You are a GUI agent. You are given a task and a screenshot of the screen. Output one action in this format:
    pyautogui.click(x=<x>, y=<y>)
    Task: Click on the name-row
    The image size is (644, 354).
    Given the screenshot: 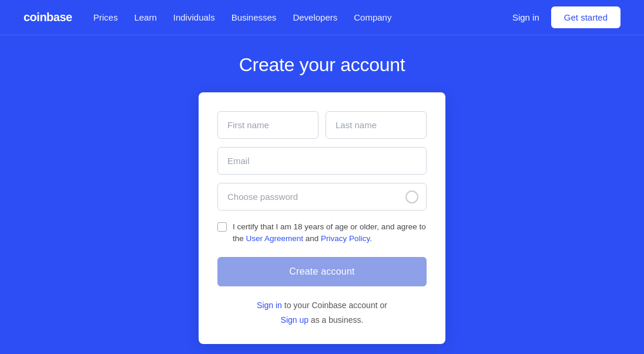 What is the action you would take?
    pyautogui.click(x=322, y=125)
    